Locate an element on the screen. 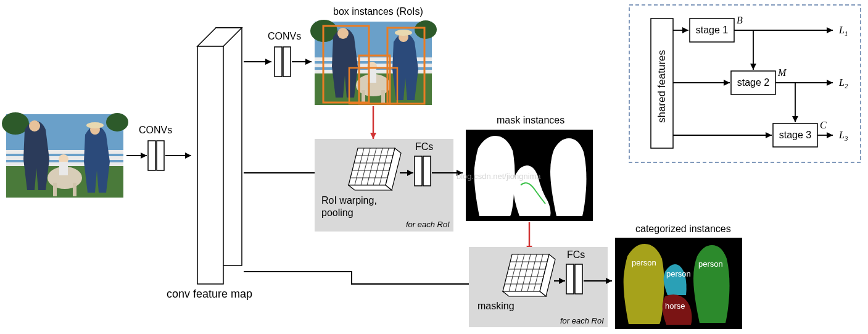 The width and height of the screenshot is (868, 334). categorized-instances-label: categorized instances is located at coordinates (684, 229).